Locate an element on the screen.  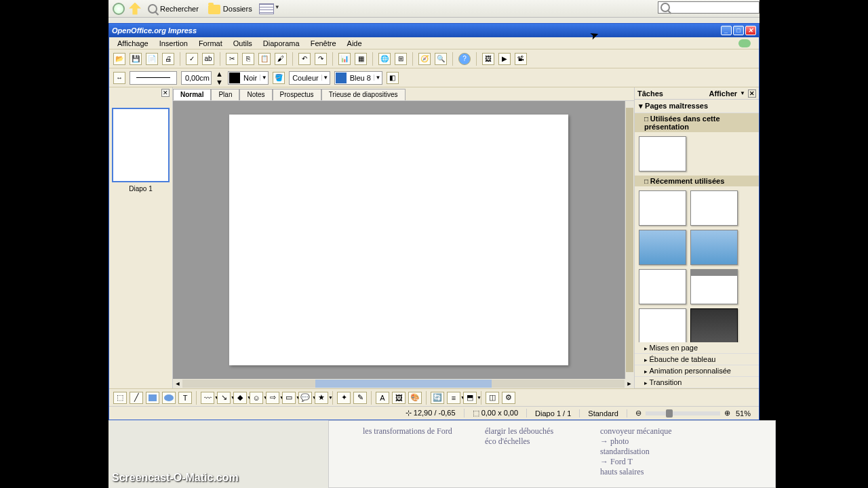
print-icon: 🖨 is located at coordinates (168, 59).